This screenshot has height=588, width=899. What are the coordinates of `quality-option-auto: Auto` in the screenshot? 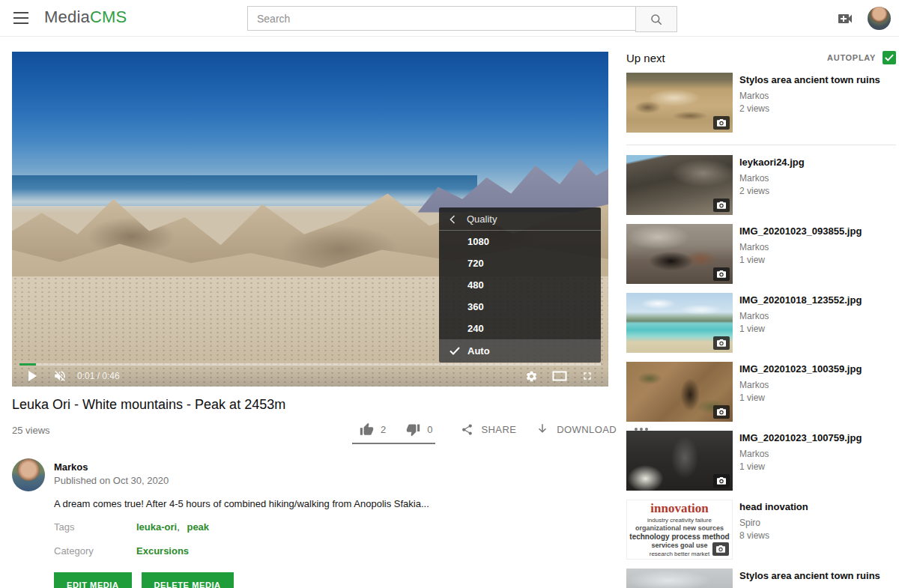 It's located at (520, 351).